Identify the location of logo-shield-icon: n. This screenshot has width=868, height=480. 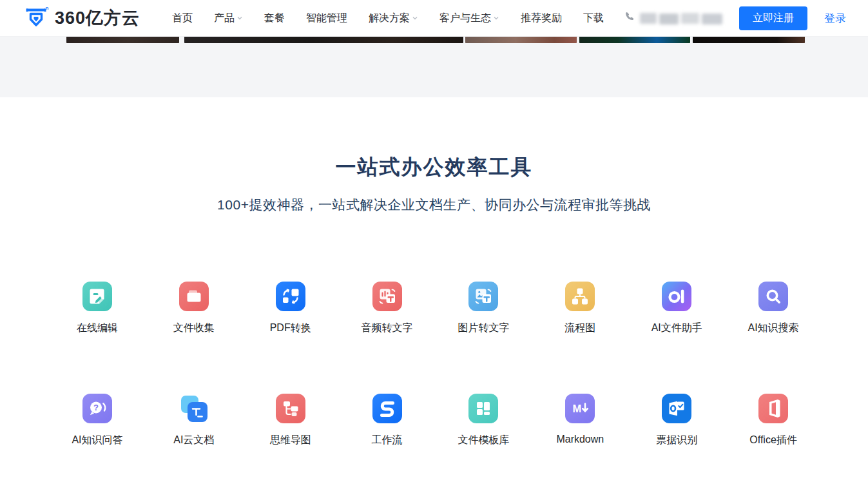
(36, 18).